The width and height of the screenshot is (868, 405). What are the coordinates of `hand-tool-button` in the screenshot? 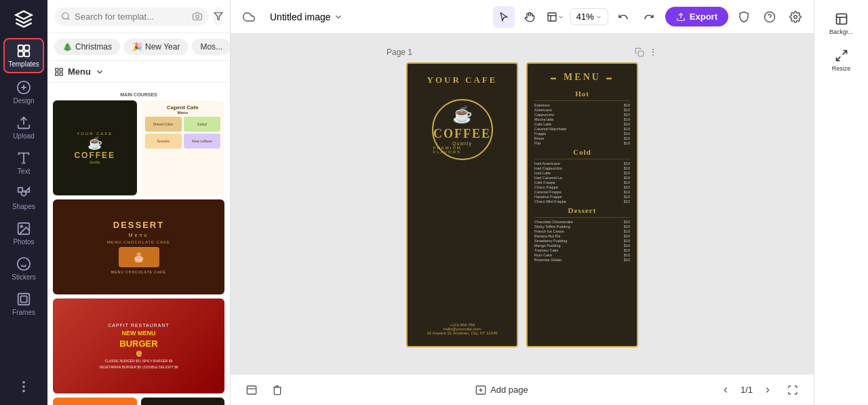 It's located at (530, 17).